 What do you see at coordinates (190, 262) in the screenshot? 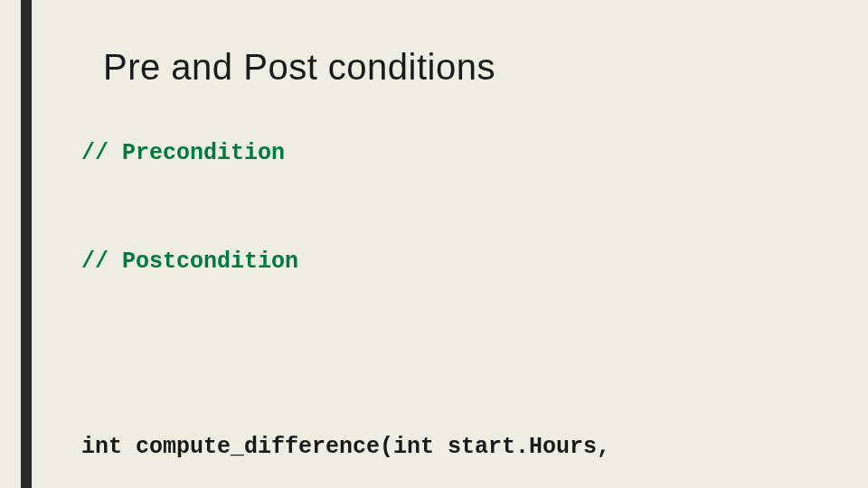
I see `postcondition-comment: // Postcondition` at bounding box center [190, 262].